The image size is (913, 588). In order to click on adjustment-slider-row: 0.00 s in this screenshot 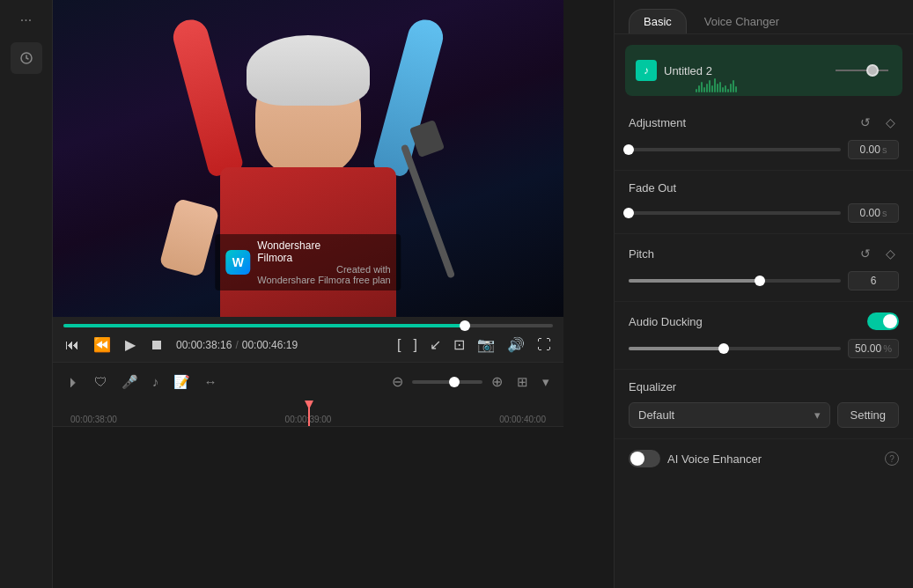, I will do `click(764, 150)`.